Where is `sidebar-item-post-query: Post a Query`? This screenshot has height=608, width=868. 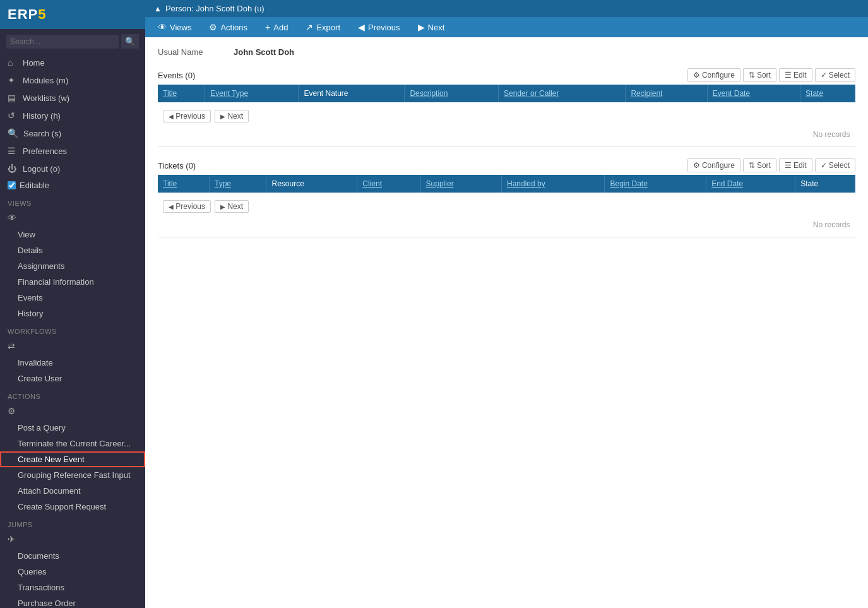 sidebar-item-post-query: Post a Query is located at coordinates (73, 428).